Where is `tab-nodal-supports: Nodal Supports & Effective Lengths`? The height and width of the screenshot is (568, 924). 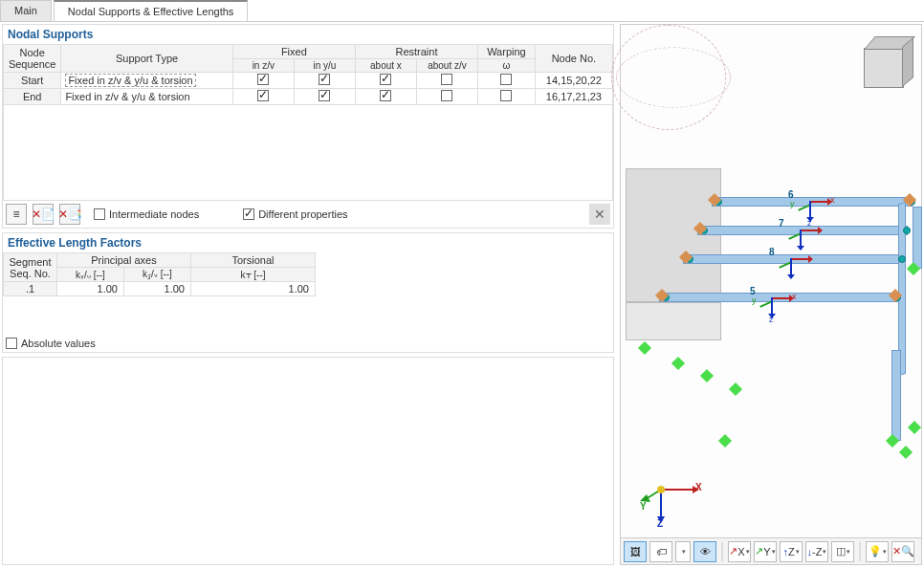
tab-nodal-supports: Nodal Supports & Effective Lengths is located at coordinates (151, 11).